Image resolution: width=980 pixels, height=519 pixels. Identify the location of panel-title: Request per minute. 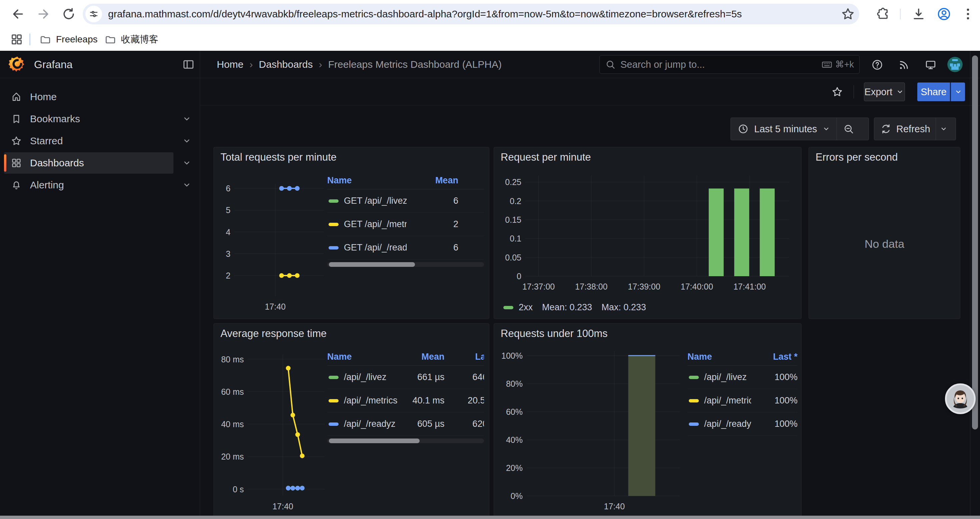
(546, 157).